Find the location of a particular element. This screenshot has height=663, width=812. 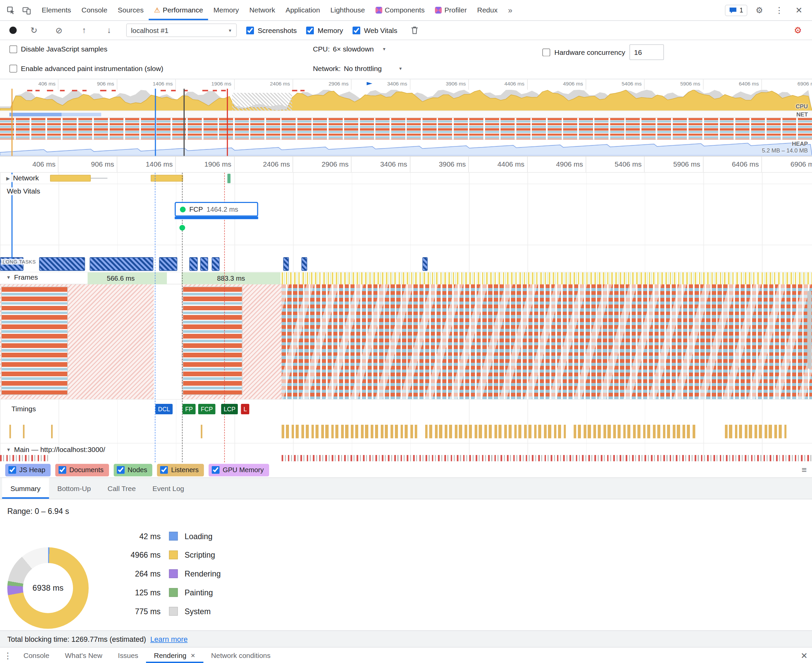

gpu-memory-counter-toggle: GPU Memory is located at coordinates (239, 470).